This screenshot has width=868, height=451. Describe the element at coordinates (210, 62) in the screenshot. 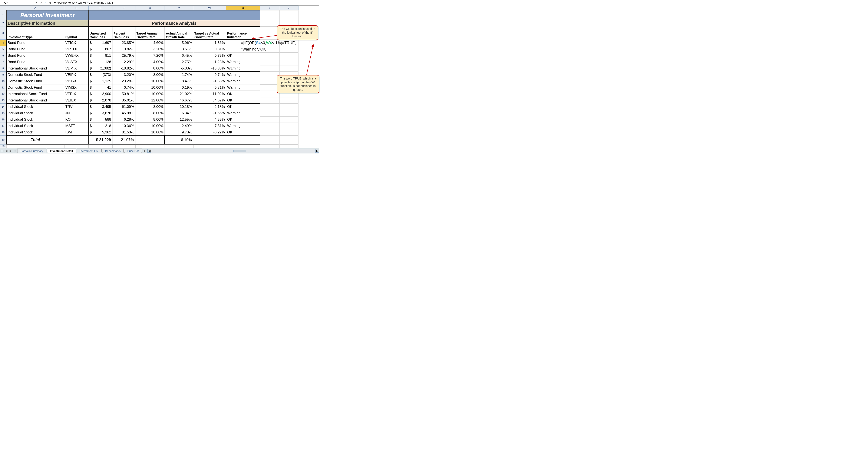

I see `cell-tva: -1.25%` at that location.